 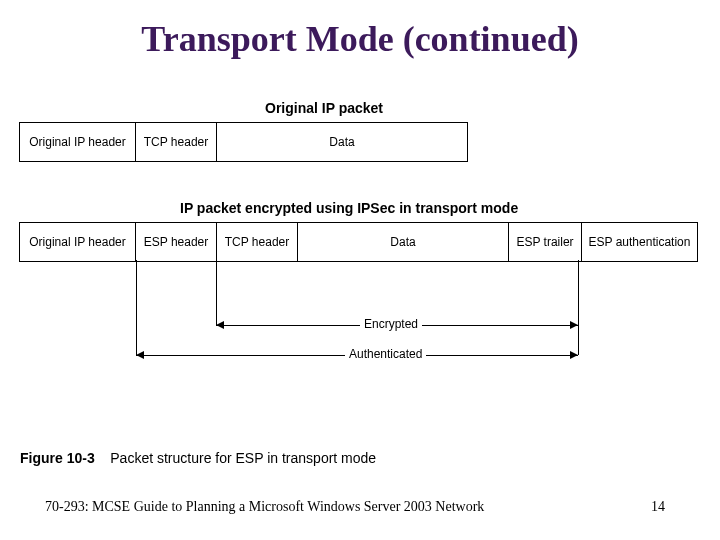 I want to click on cell-ipsec-tcp-header: TCP header, so click(x=257, y=242).